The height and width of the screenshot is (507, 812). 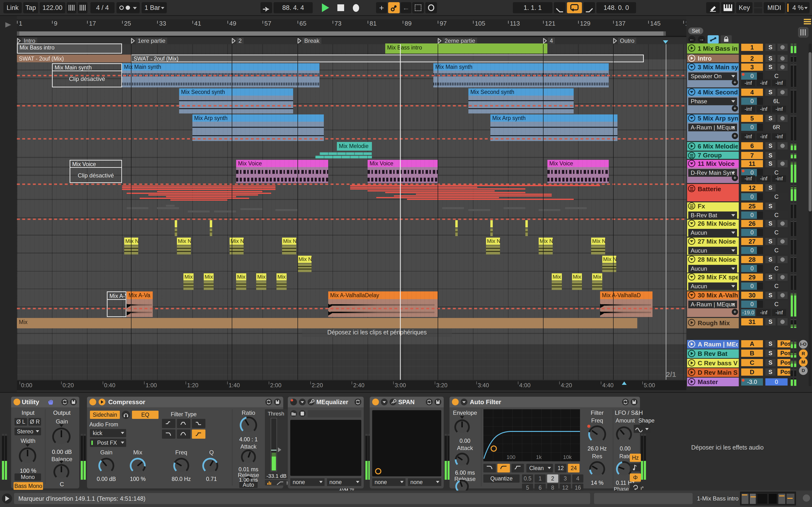 What do you see at coordinates (589, 8) in the screenshot?
I see `punch-out-button` at bounding box center [589, 8].